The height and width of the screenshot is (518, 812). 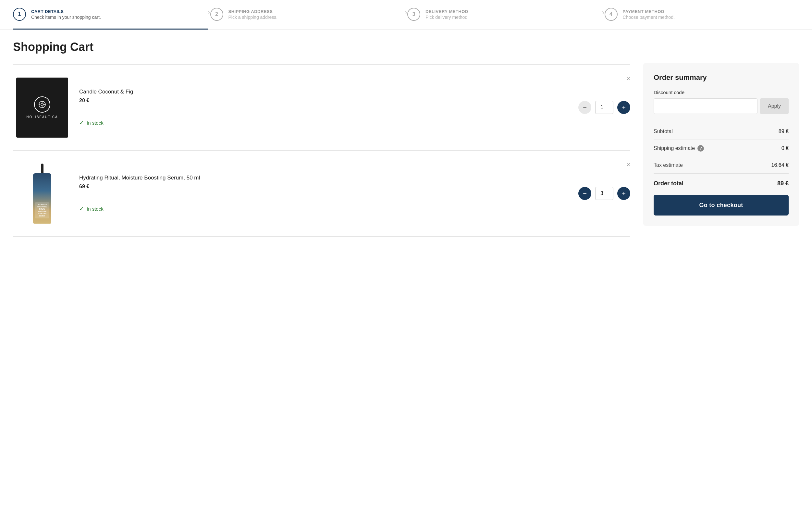 What do you see at coordinates (253, 17) in the screenshot?
I see `step-2-desc: Pick a shipping address.` at bounding box center [253, 17].